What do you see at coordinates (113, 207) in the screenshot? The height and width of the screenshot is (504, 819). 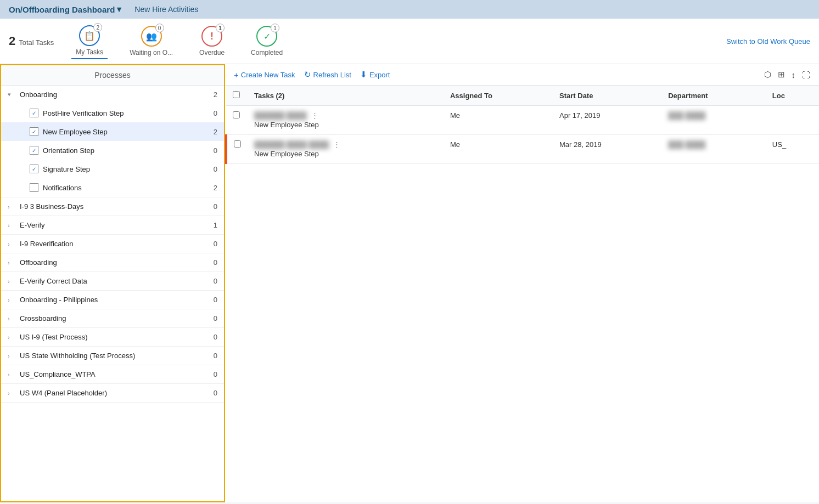 I see `i9-business-group: › I-9 3 Business-Days 0` at bounding box center [113, 207].